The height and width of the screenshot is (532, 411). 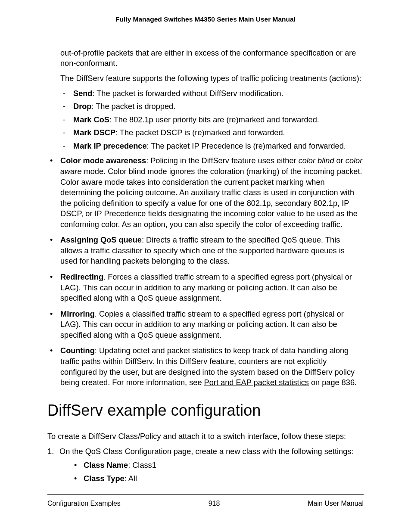 What do you see at coordinates (212, 133) in the screenshot?
I see `list-item: Mark DSCP: The packet DSCP is (re)marked…` at bounding box center [212, 133].